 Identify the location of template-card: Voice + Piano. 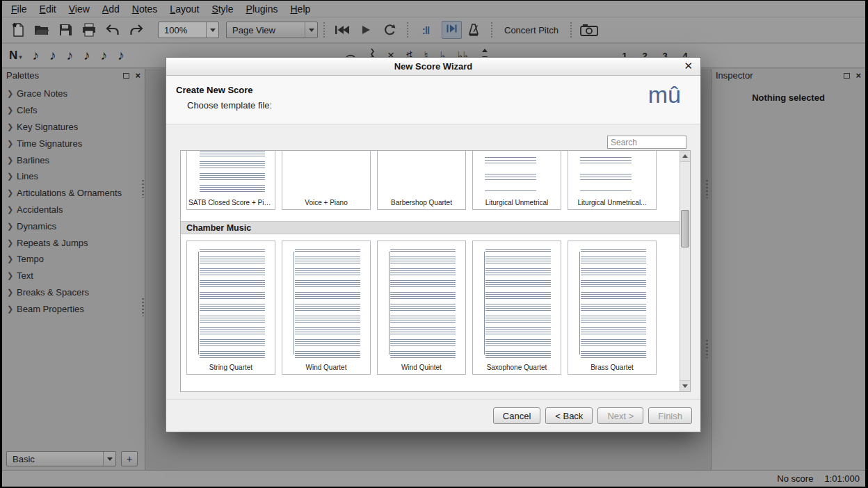
(326, 181).